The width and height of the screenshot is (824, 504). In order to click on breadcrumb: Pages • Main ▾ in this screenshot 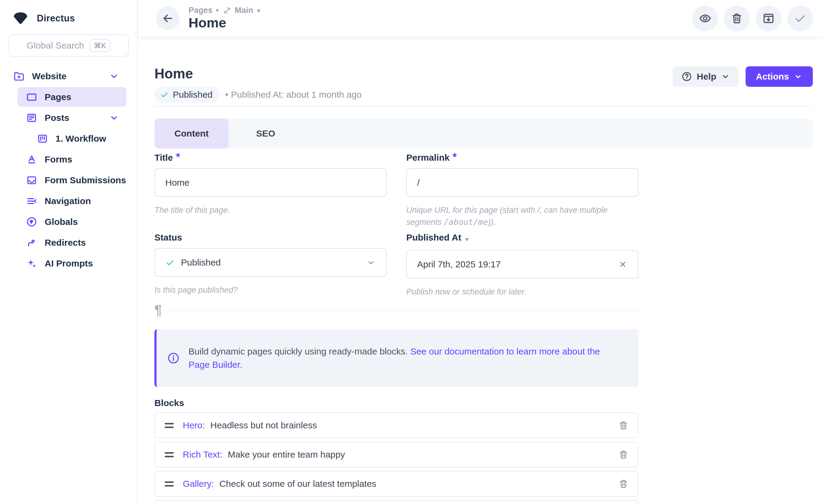, I will do `click(224, 11)`.